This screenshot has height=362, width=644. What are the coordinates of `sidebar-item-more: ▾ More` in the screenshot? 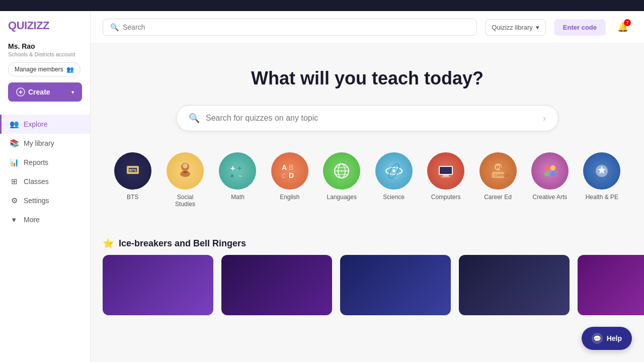 It's located at (45, 220).